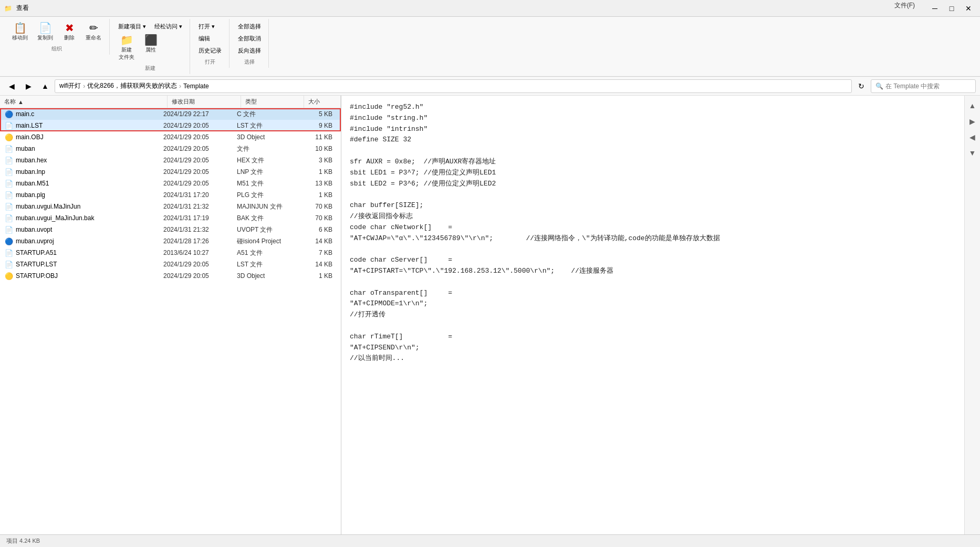 The height and width of the screenshot is (547, 980). What do you see at coordinates (204, 39) in the screenshot?
I see `edit-button: 编辑` at bounding box center [204, 39].